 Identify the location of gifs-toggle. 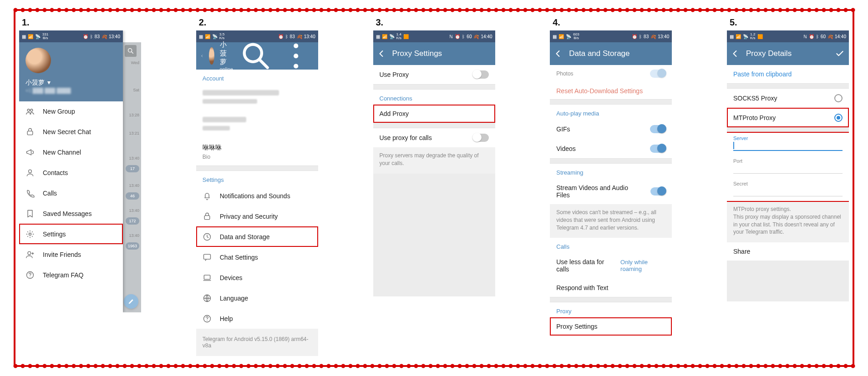
(658, 129).